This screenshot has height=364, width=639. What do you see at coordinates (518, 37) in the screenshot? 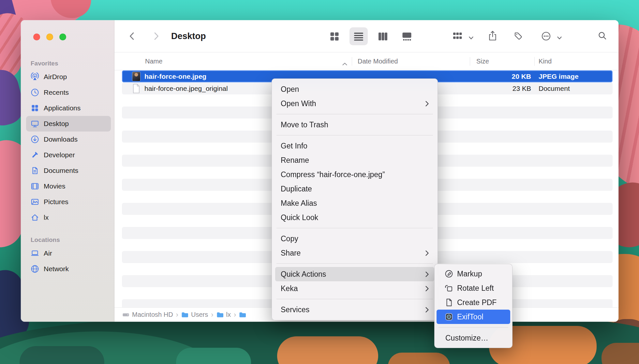
I see `tags-button` at bounding box center [518, 37].